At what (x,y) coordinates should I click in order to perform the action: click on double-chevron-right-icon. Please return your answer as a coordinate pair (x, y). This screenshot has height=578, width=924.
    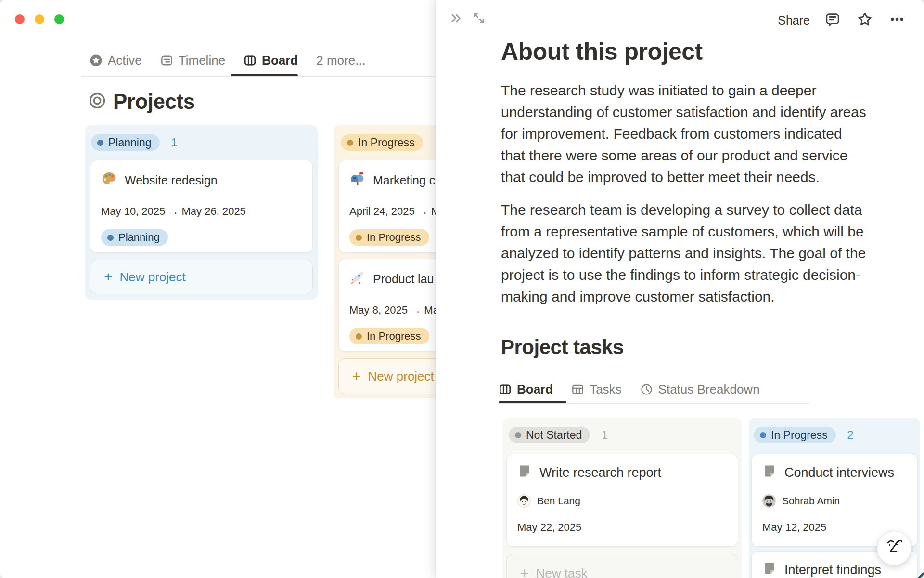
    Looking at the image, I should click on (457, 19).